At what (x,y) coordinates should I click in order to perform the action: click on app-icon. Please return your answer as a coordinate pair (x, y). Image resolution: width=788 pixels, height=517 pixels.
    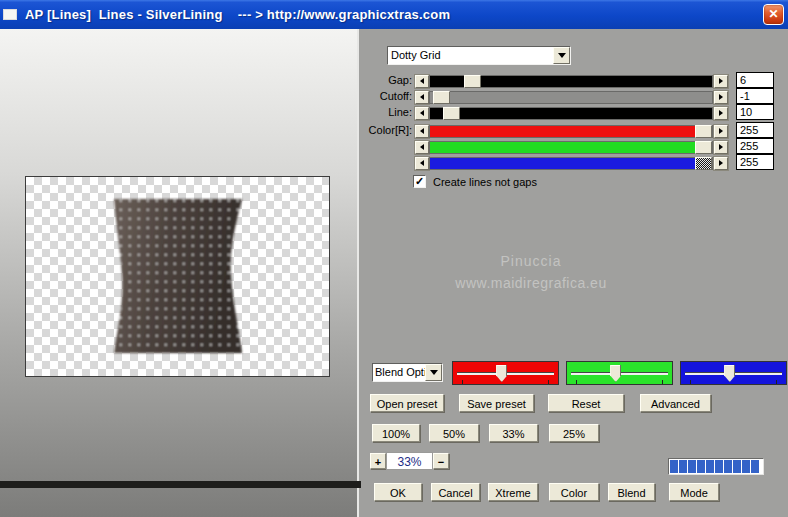
    Looking at the image, I should click on (10, 14).